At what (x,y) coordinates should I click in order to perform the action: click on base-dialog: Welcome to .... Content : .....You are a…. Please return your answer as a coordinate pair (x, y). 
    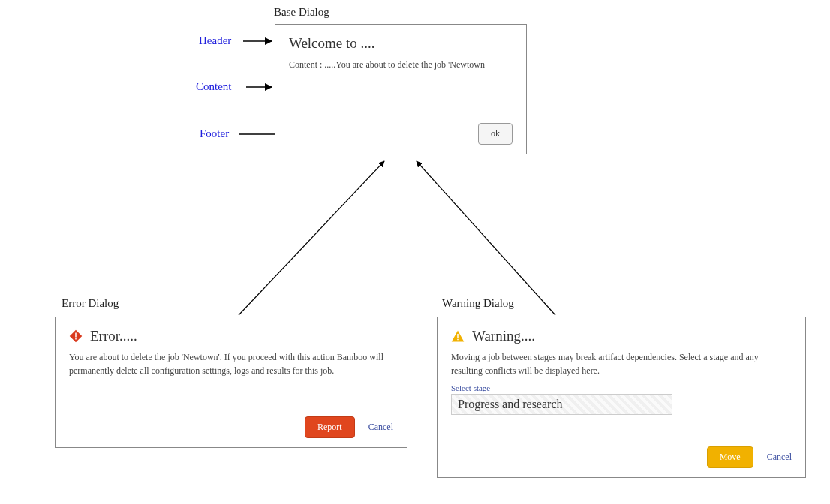
    Looking at the image, I should click on (401, 89).